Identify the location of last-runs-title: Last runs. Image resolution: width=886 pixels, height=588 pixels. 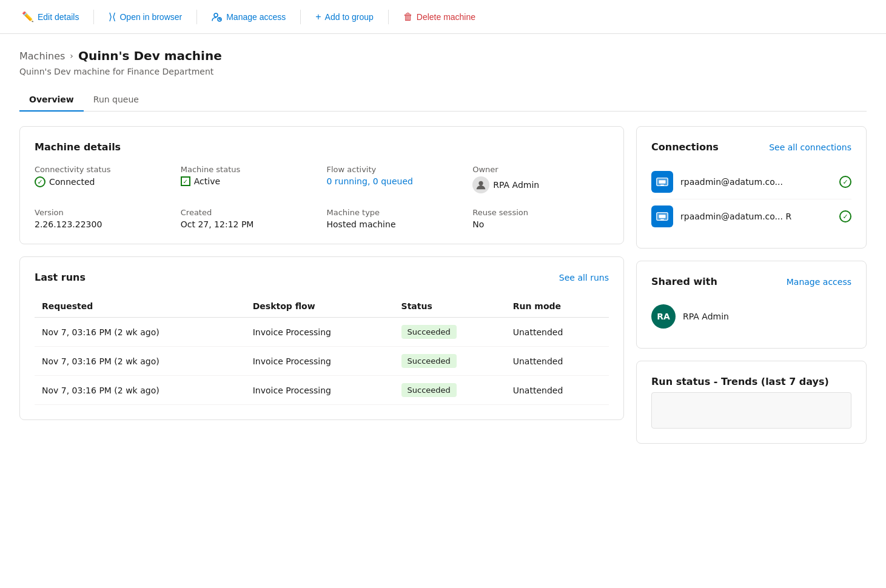
(60, 278).